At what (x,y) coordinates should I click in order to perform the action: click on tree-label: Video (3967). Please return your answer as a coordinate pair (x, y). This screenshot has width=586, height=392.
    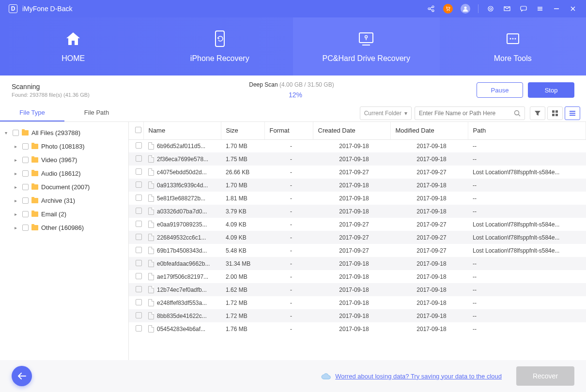
    Looking at the image, I should click on (59, 160).